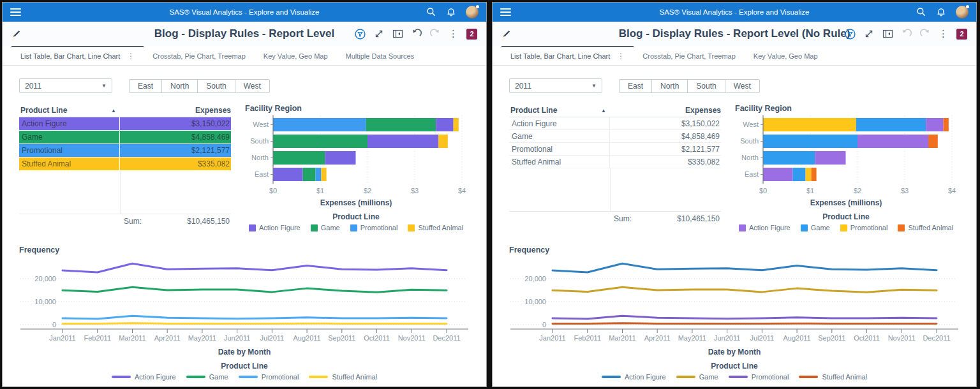 The height and width of the screenshot is (389, 980). What do you see at coordinates (380, 55) in the screenshot?
I see `tab-multiple-data-sources: Multiple Data Sources` at bounding box center [380, 55].